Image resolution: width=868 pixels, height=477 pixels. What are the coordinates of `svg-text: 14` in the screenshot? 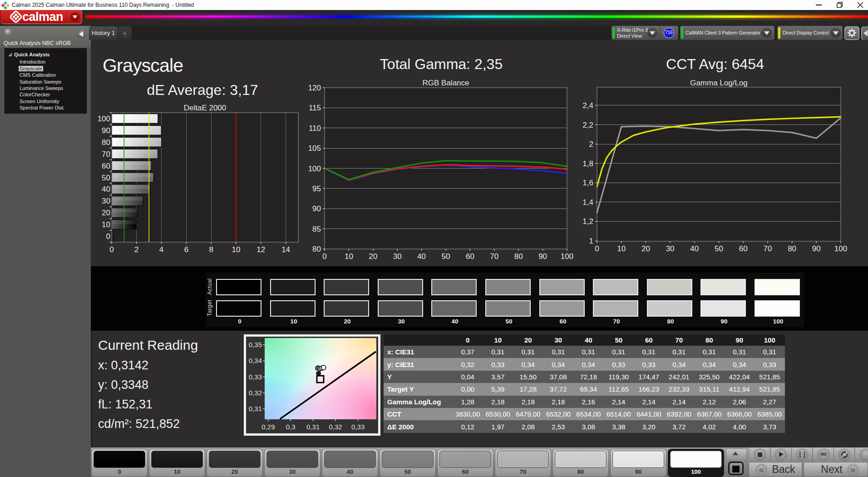 It's located at (286, 249).